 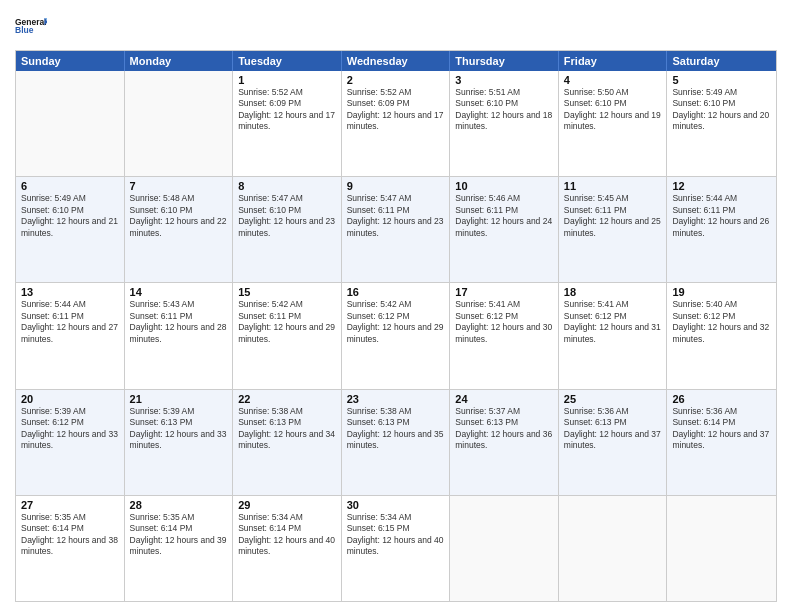 I want to click on cal-cell-3: 3Sunrise: 5:51 AM Sunset: 6:10 PM Daylig…, so click(x=504, y=124).